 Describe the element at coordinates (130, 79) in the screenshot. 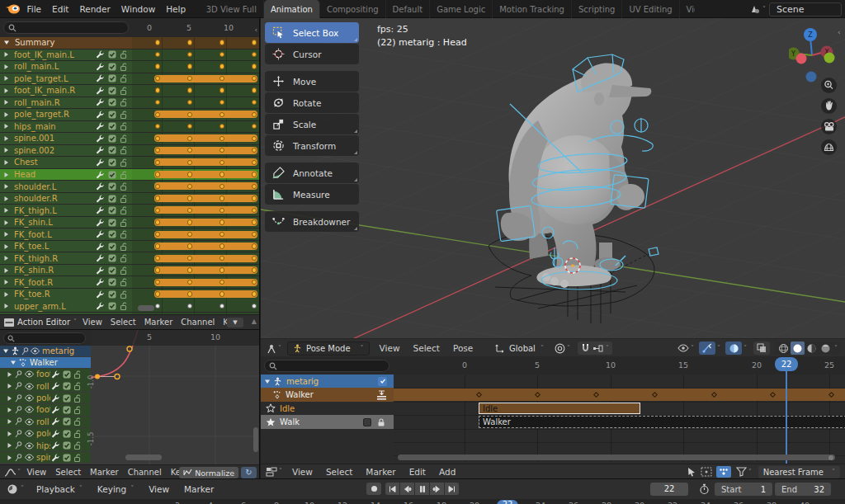

I see `dope-channel-pole-target-l: pole_target.L` at that location.